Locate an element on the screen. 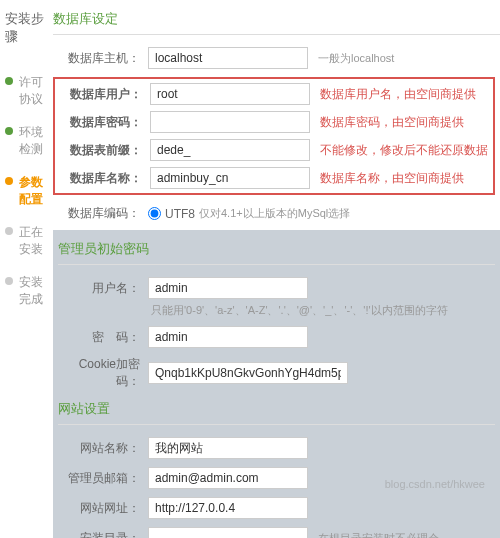 This screenshot has height=538, width=500. db-name-input is located at coordinates (230, 178).